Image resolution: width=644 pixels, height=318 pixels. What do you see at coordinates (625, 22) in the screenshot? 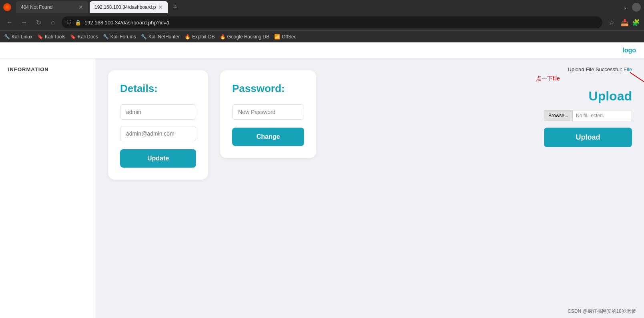
I see `pocket-icon: 📥` at bounding box center [625, 22].